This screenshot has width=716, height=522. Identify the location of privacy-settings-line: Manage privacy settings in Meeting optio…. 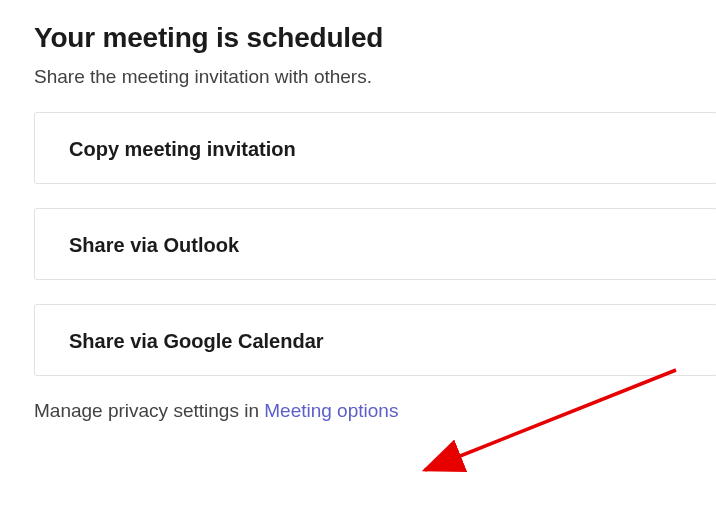
(375, 411).